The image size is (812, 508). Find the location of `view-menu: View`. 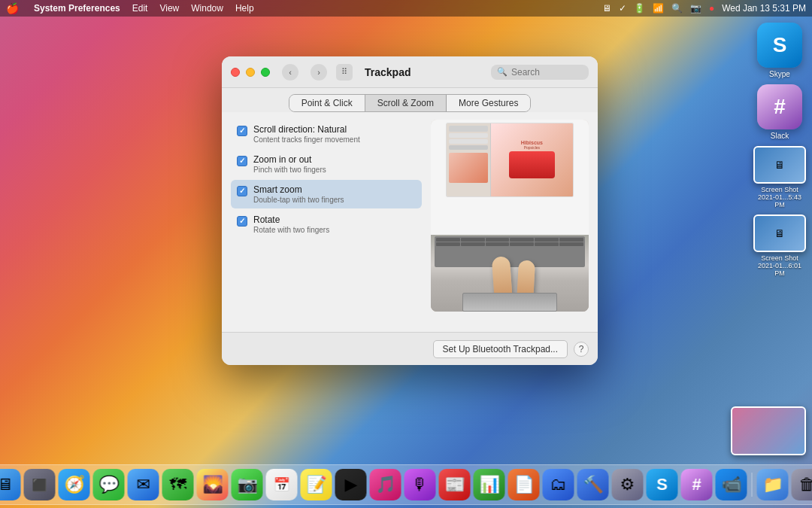

view-menu: View is located at coordinates (169, 8).